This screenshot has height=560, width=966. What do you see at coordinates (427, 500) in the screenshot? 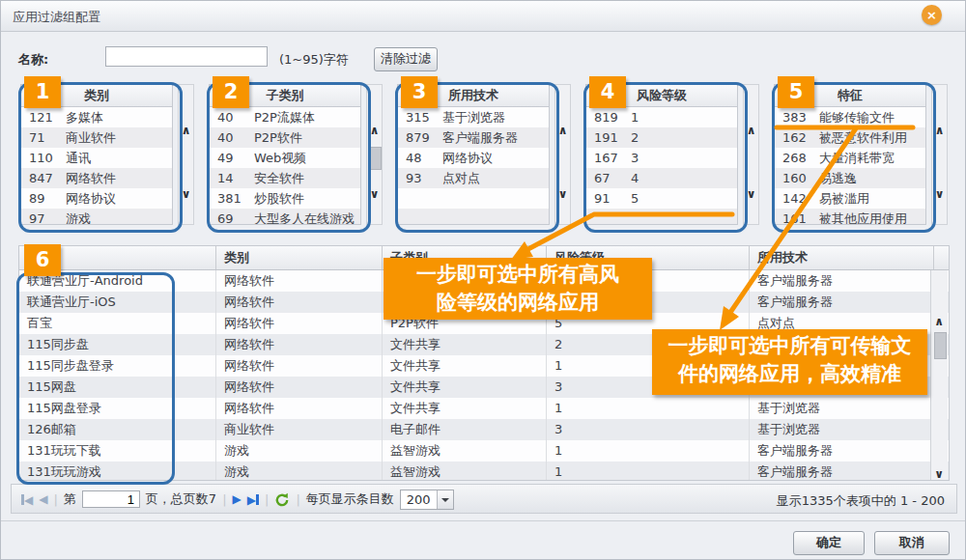
I see `page-size-select: 200` at bounding box center [427, 500].